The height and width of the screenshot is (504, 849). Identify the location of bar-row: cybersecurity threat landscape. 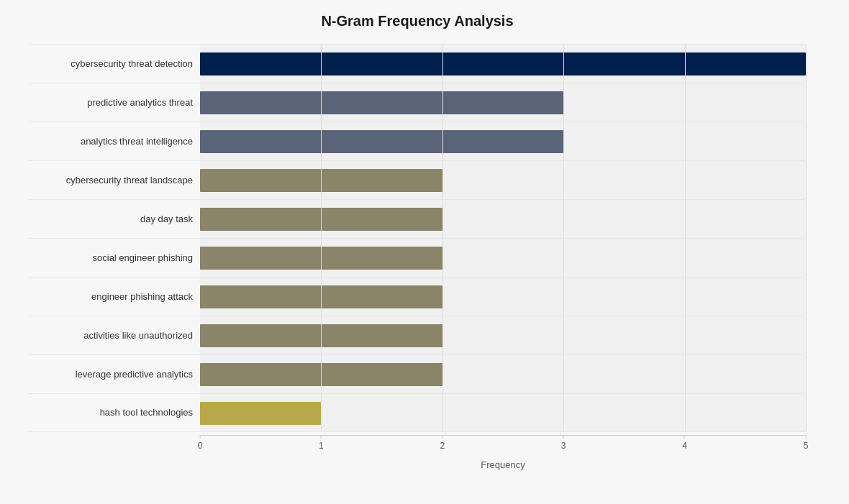
(417, 180).